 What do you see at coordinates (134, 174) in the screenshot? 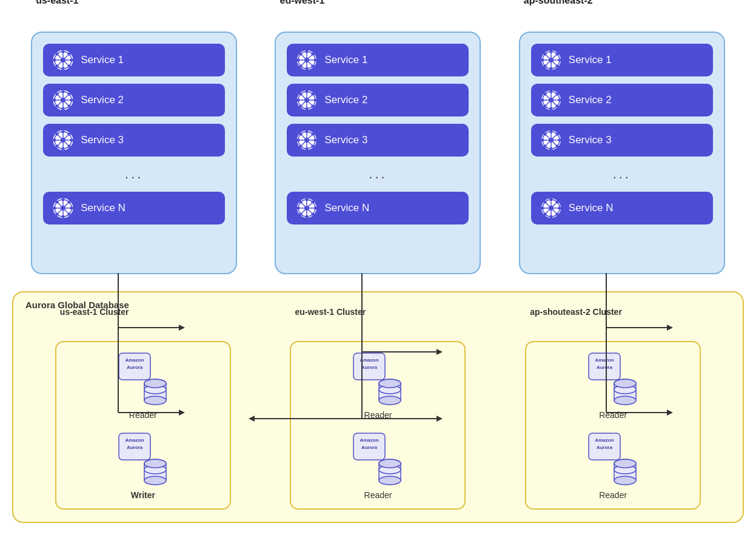
I see `ellipsis-us-east-1: ...` at bounding box center [134, 174].